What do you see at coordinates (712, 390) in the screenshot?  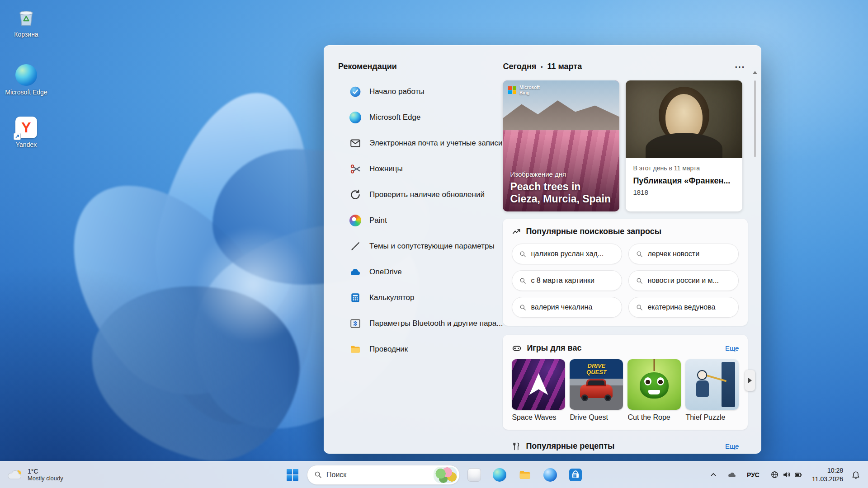 I see `game-tile-thief-puzzle: Thief Puzzle` at bounding box center [712, 390].